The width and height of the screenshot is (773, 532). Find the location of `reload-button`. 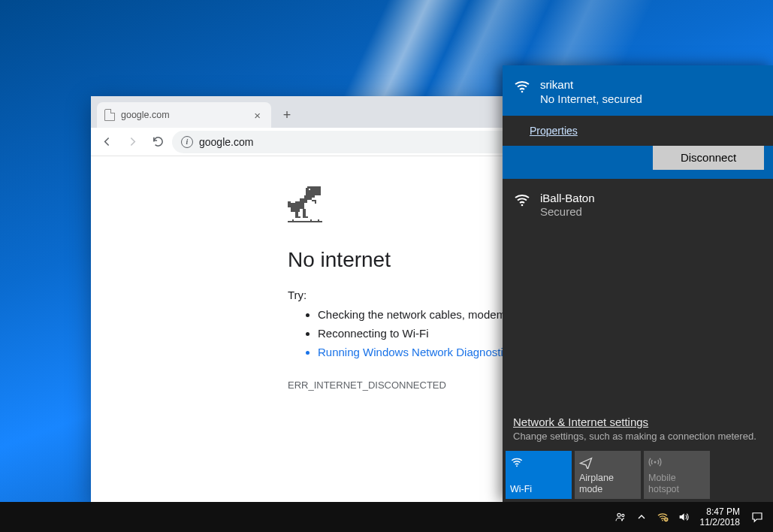

reload-button is located at coordinates (158, 142).